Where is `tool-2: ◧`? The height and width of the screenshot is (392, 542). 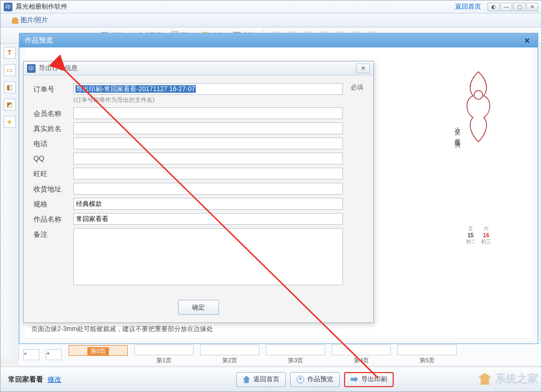 tool-2: ◧ is located at coordinates (10, 87).